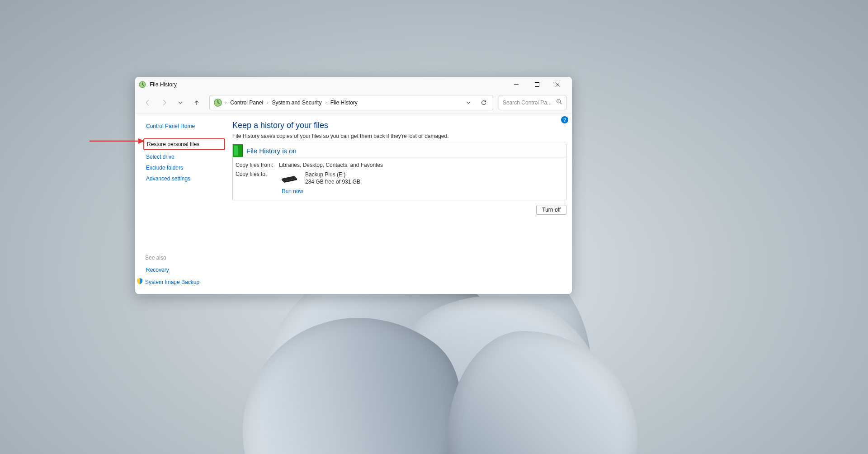 The height and width of the screenshot is (454, 868). What do you see at coordinates (333, 175) in the screenshot?
I see `drive-name: Backup Plus (E:)` at bounding box center [333, 175].